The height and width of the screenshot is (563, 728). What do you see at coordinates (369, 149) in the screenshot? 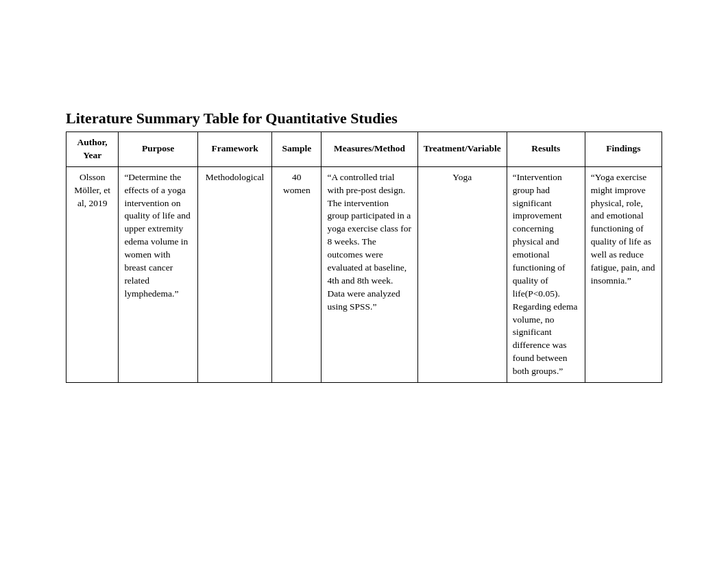
I see `header-measures: Measures/Method` at bounding box center [369, 149].